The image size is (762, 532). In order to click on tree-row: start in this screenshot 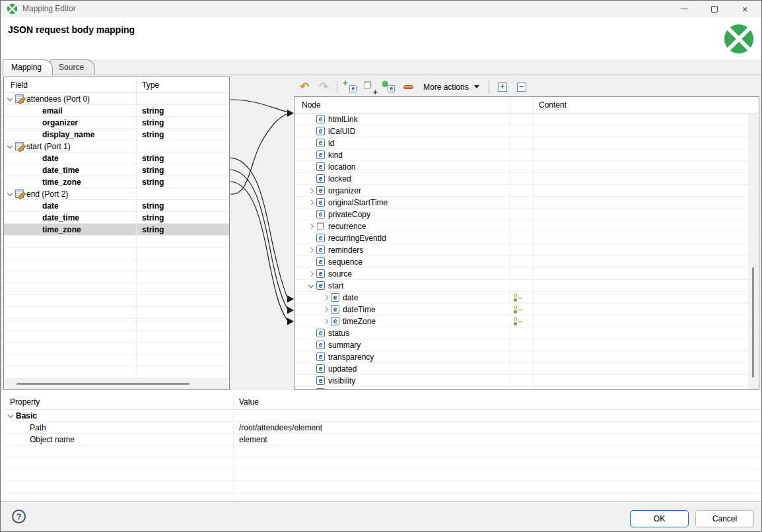, I will do `click(527, 286)`.